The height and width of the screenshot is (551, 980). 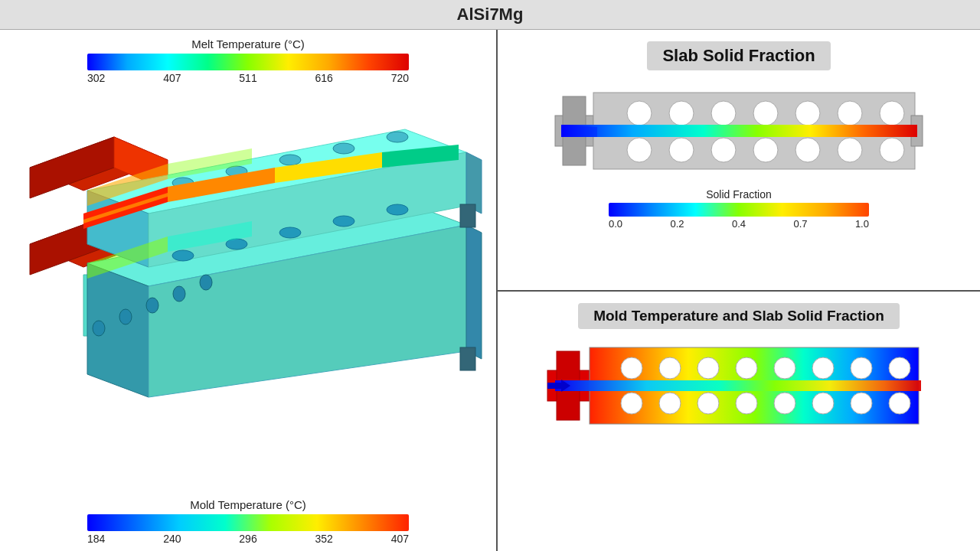 I want to click on melt-tick-1: 302, so click(x=96, y=78).